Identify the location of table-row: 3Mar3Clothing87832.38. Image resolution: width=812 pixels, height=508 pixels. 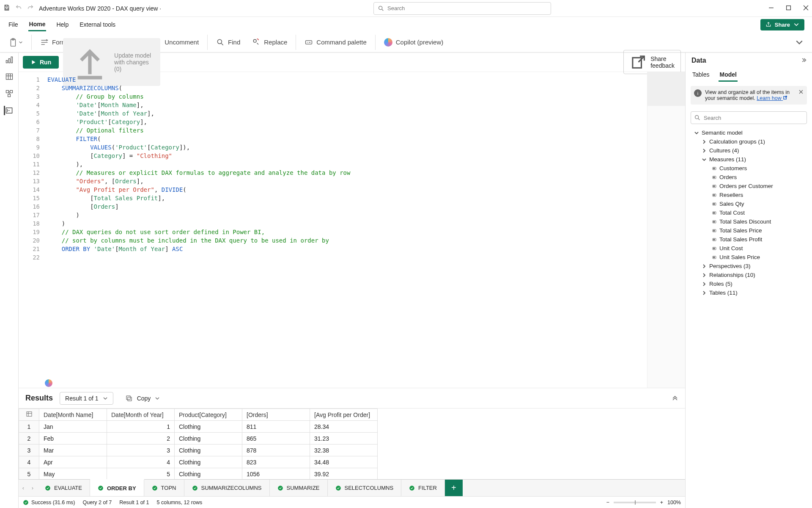
(198, 450).